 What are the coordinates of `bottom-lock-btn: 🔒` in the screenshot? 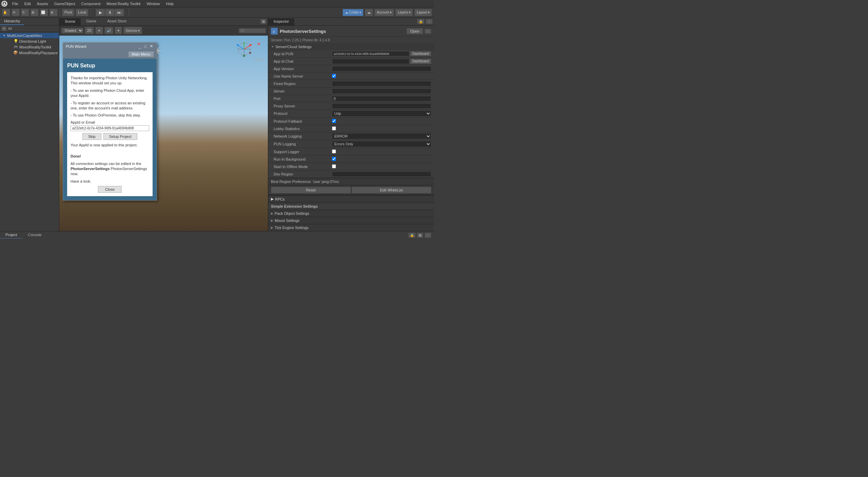 It's located at (412, 235).